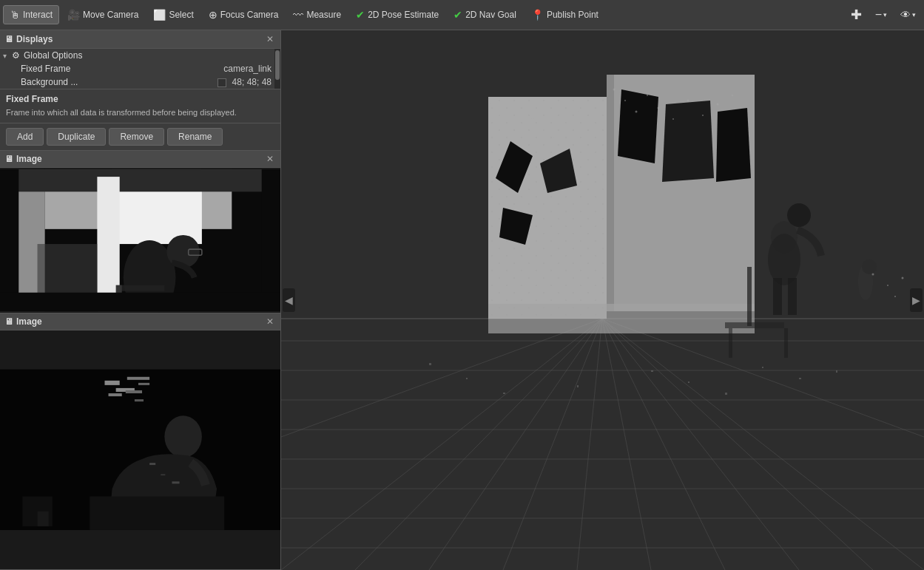 The height and width of the screenshot is (570, 924). What do you see at coordinates (141, 449) in the screenshot?
I see `depth-image` at bounding box center [141, 449].